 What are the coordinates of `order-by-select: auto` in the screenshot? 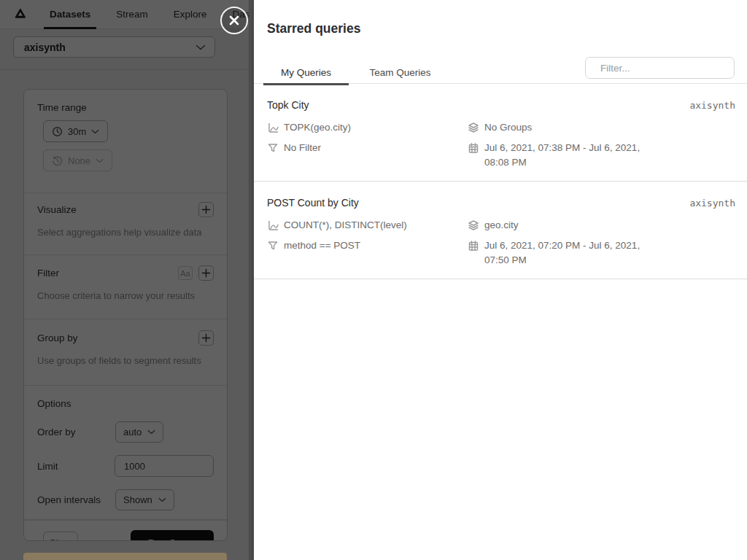 It's located at (139, 432).